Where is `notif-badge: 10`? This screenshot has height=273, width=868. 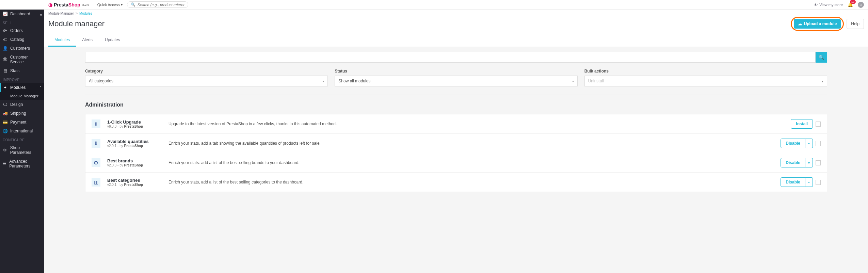 notif-badge: 10 is located at coordinates (853, 2).